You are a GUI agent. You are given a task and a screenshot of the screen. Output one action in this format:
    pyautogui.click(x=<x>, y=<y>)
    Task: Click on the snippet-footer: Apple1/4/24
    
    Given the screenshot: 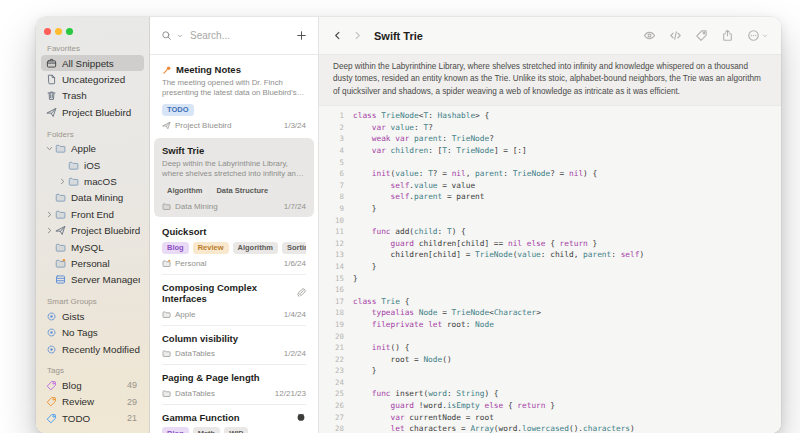 What is the action you would take?
    pyautogui.click(x=234, y=314)
    